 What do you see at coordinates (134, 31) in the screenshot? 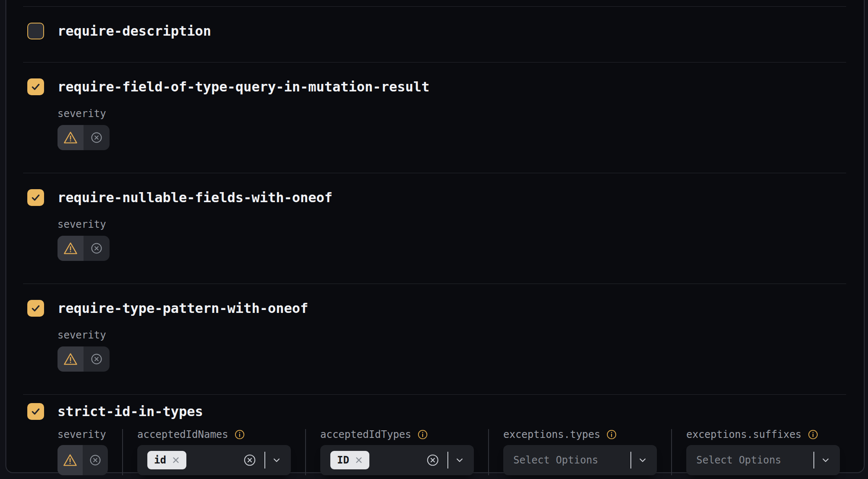
I see `rule-title: require-description` at bounding box center [134, 31].